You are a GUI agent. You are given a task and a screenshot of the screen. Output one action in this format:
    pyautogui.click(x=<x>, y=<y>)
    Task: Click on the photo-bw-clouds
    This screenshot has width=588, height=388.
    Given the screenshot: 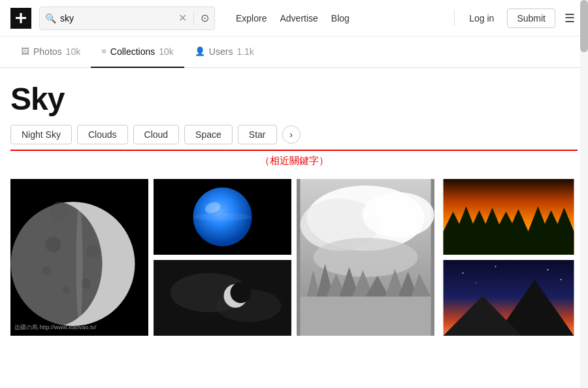 What is the action you would take?
    pyautogui.click(x=366, y=257)
    